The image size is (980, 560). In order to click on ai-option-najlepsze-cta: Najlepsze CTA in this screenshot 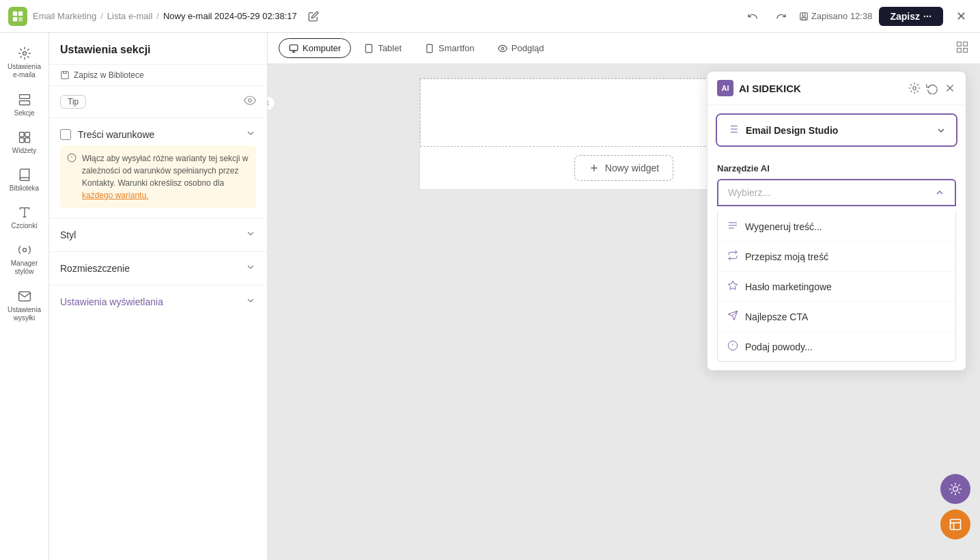, I will do `click(837, 317)`.